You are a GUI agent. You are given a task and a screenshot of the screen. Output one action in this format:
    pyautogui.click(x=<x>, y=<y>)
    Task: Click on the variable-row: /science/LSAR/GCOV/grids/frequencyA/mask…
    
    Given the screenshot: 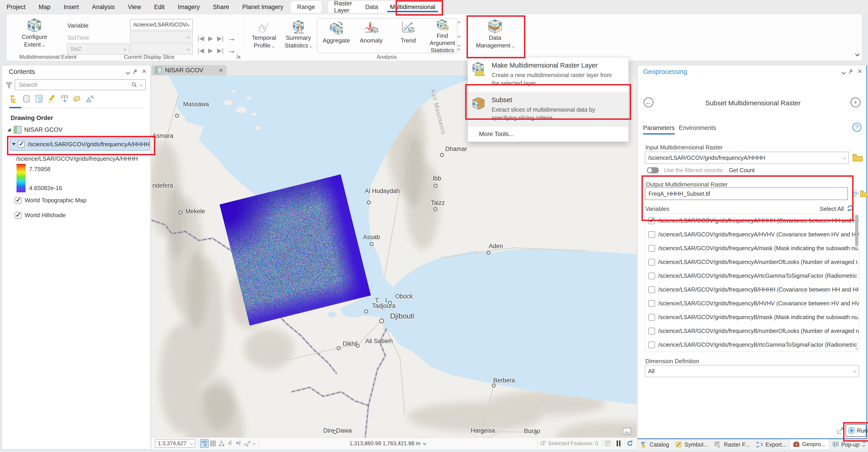 What is the action you would take?
    pyautogui.click(x=752, y=249)
    